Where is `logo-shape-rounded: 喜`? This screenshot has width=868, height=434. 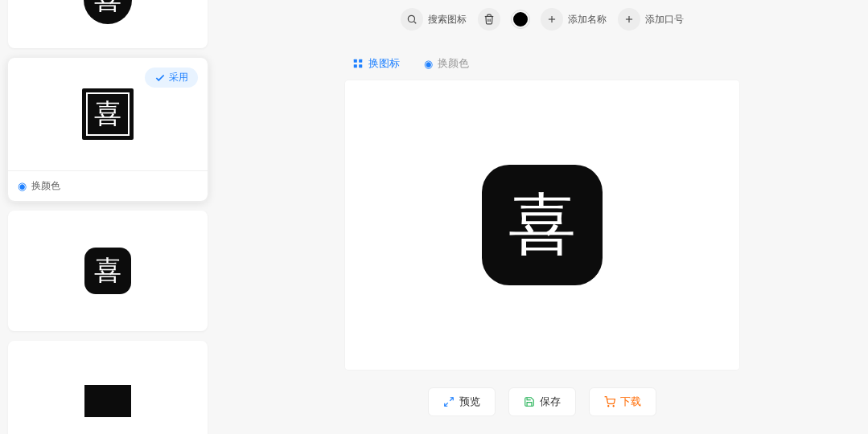 logo-shape-rounded: 喜 is located at coordinates (108, 271).